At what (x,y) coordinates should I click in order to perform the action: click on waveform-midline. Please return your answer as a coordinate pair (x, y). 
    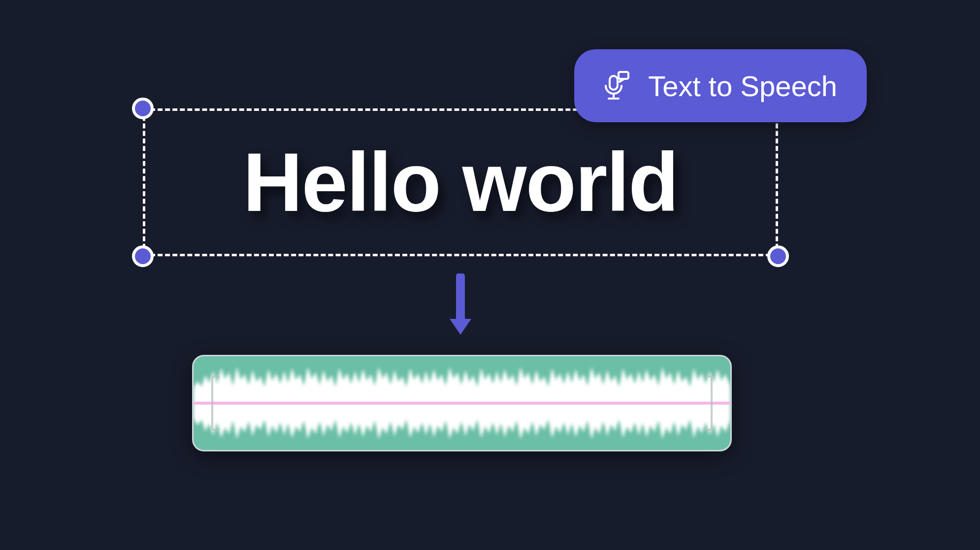
    Looking at the image, I should click on (462, 403).